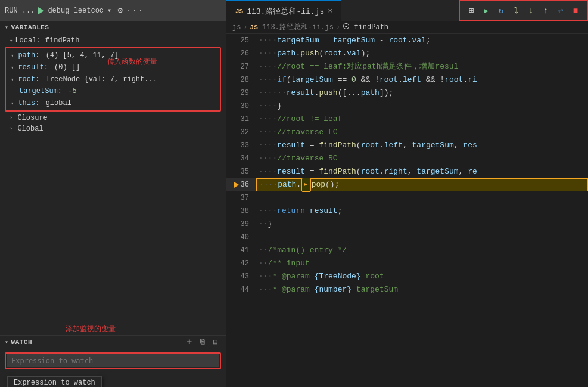 The image size is (588, 387). What do you see at coordinates (29, 79) in the screenshot?
I see `var-name-root: root:` at bounding box center [29, 79].